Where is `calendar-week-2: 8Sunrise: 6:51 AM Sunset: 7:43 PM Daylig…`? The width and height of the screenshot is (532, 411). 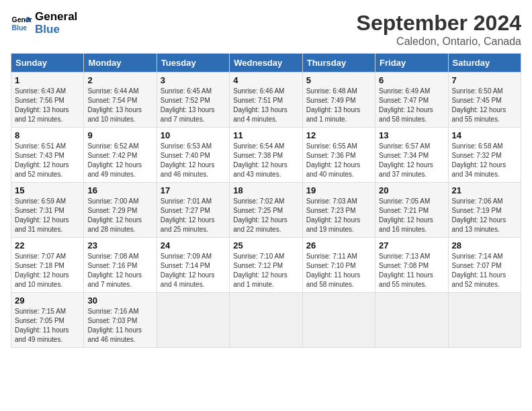 calendar-week-2: 8Sunrise: 6:51 AM Sunset: 7:43 PM Daylig… is located at coordinates (266, 155).